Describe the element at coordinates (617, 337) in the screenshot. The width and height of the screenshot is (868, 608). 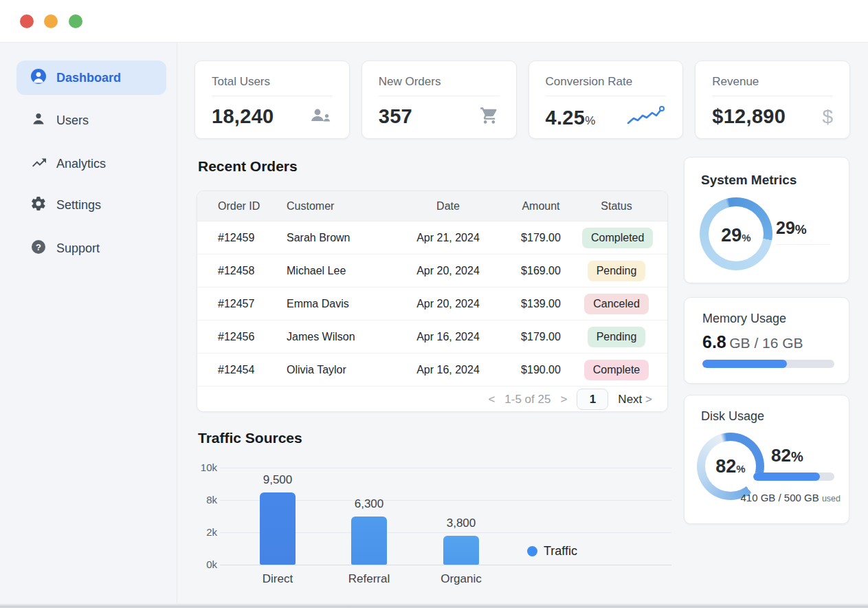
I see `status-badge: Pending` at that location.